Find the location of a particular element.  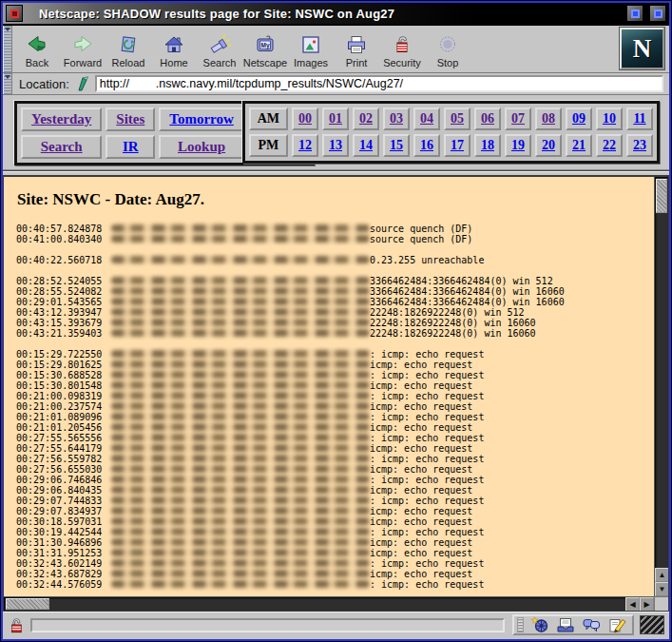

hour-link-16: 16 is located at coordinates (427, 145).